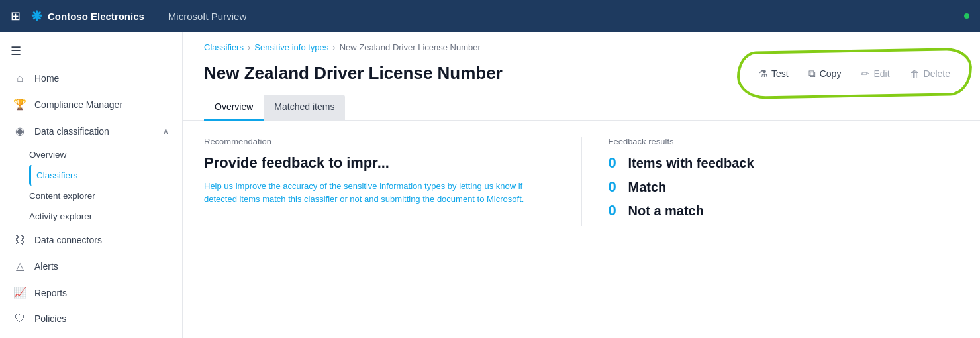 The image size is (980, 338). What do you see at coordinates (581, 76) in the screenshot?
I see `page-header: New Zealand Driver License Number ⚗ Test…` at bounding box center [581, 76].